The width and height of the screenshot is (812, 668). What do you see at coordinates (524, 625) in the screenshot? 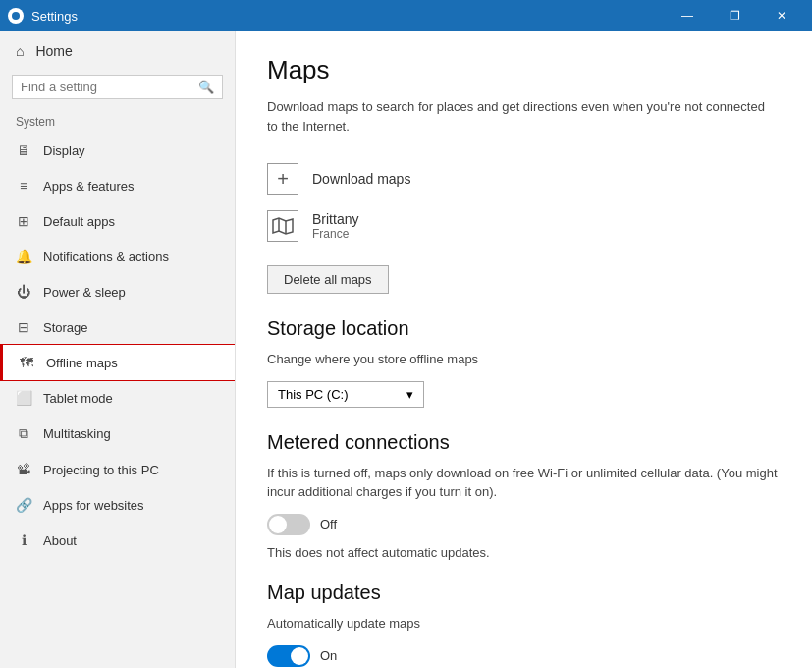
I see `map-updates-section: Map updates Automatically update maps On…` at bounding box center [524, 625].